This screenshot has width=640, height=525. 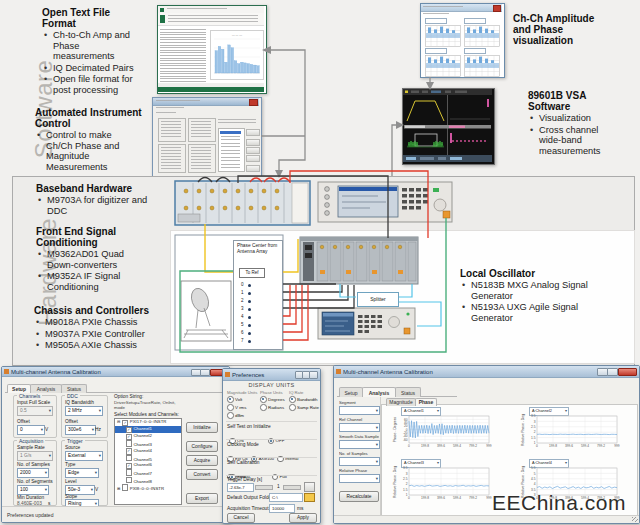 What do you see at coordinates (406, 440) in the screenshot?
I see `svg-text: -60` at bounding box center [406, 440].